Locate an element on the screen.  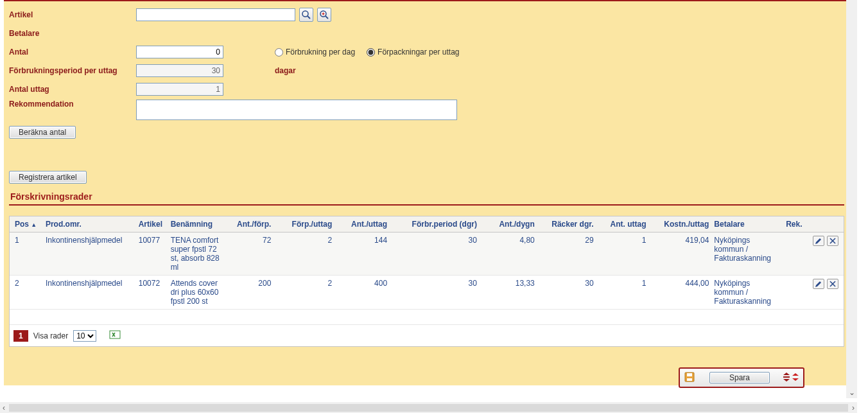
col-header-forbrperiod: Förbr.period (dgr) is located at coordinates (435, 224).